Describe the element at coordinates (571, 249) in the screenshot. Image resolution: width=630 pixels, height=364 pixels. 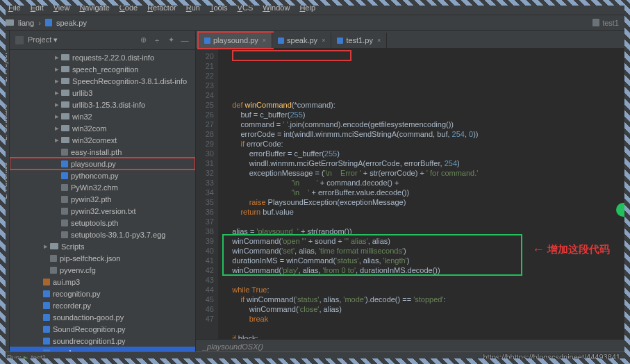
I see `annotation-label: ←增加这段代码` at that location.